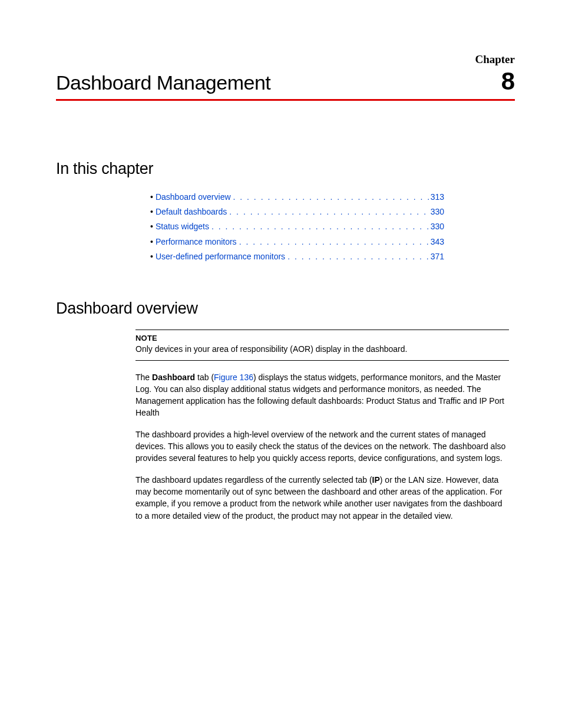 The height and width of the screenshot is (728, 562). What do you see at coordinates (204, 377) in the screenshot?
I see `text-run: tab (` at bounding box center [204, 377].